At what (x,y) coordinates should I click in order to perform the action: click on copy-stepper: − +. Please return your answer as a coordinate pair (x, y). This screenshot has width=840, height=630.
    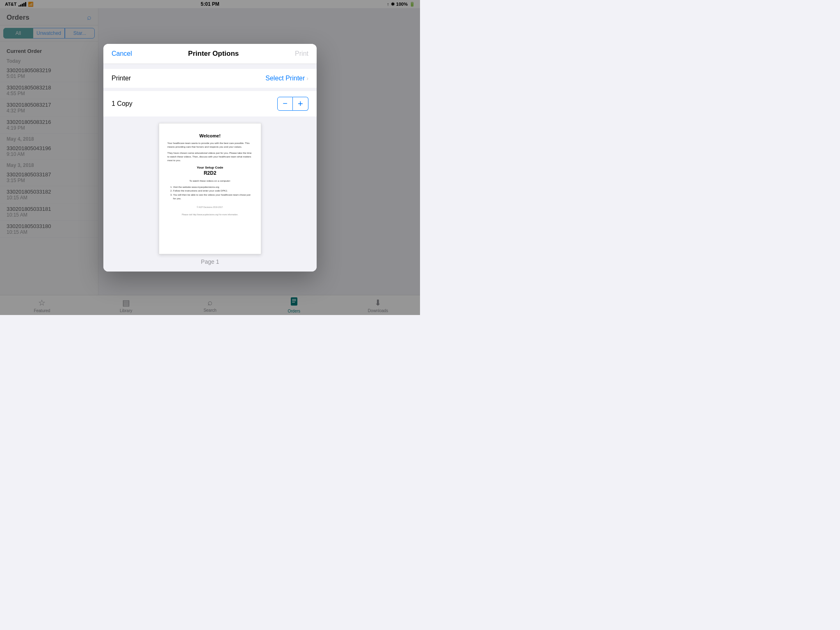
    Looking at the image, I should click on (293, 104).